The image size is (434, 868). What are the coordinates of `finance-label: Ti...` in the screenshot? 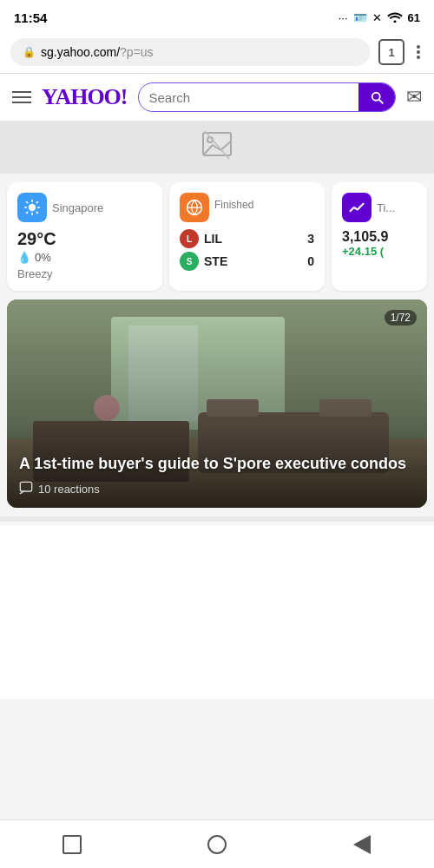 It's located at (385, 208).